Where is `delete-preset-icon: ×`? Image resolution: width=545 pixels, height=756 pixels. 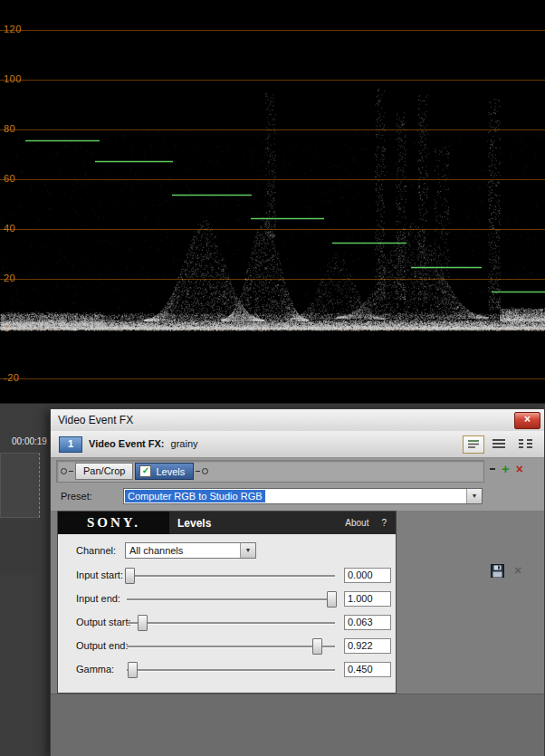 delete-preset-icon: × is located at coordinates (518, 570).